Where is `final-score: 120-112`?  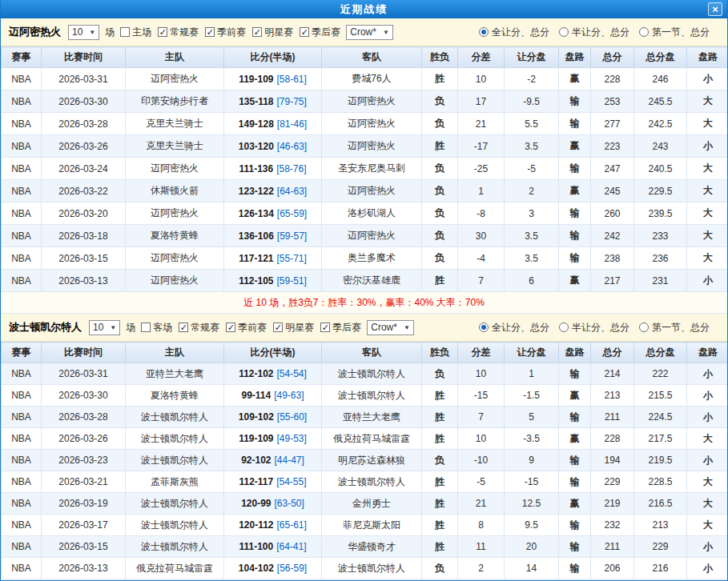 final-score: 120-112 is located at coordinates (256, 525).